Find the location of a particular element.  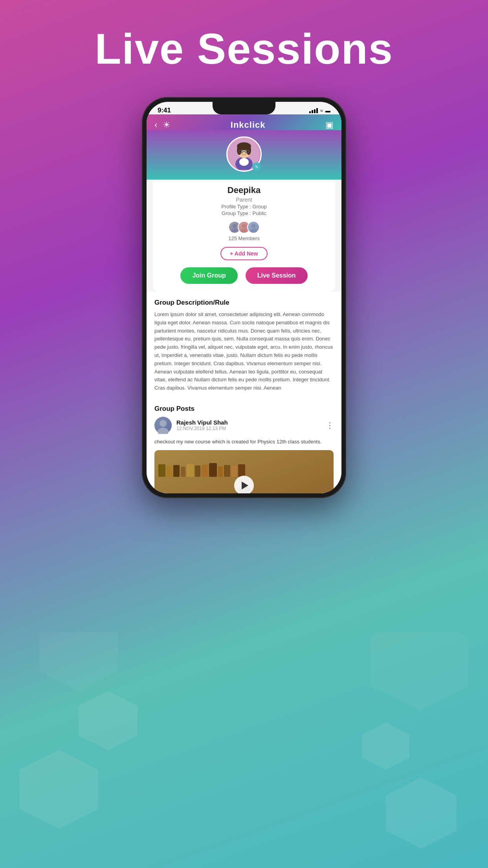

group-posts-section: Group Posts Rajesh Vipul Shah 12.NOV.201… is located at coordinates (244, 447).